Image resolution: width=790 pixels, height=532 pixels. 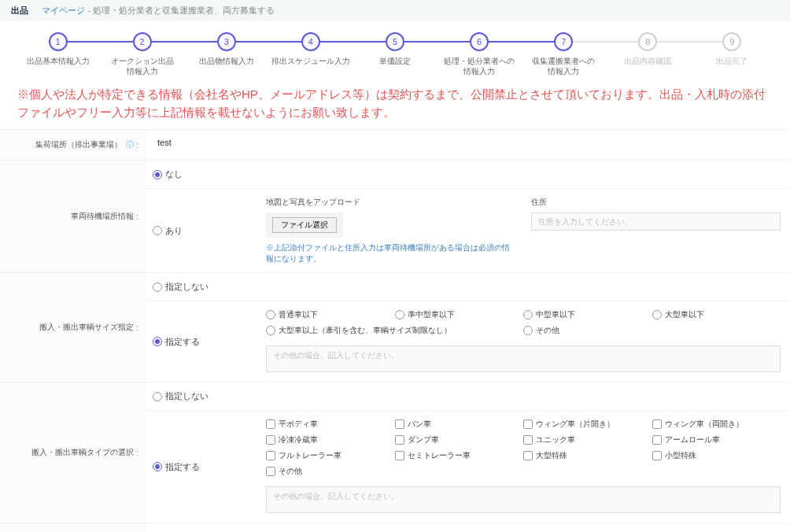 What do you see at coordinates (588, 424) in the screenshot?
I see `type-opt: ウィング車（片開き）` at bounding box center [588, 424].